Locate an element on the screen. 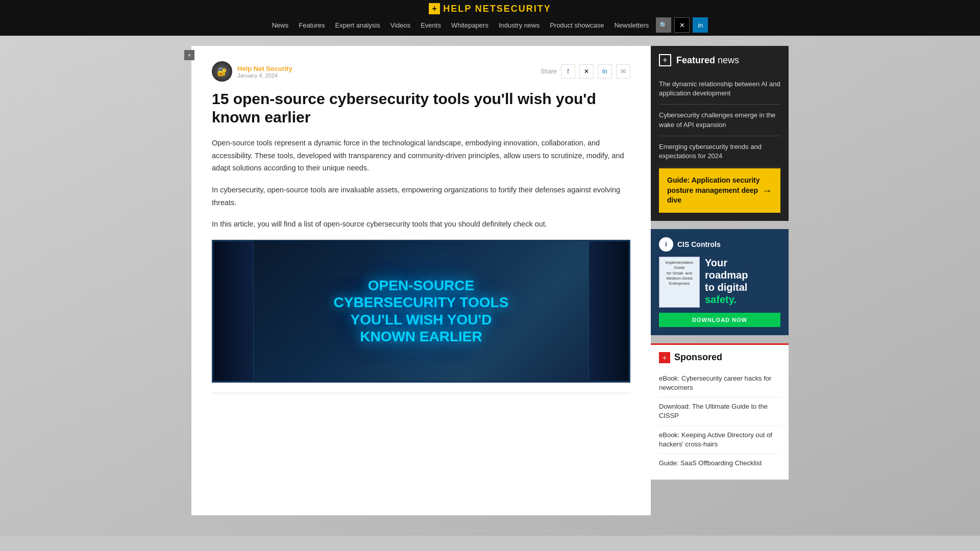 The image size is (980, 551). article-paragraph-2: In cybersecurity, open-source tools are … is located at coordinates (421, 196).